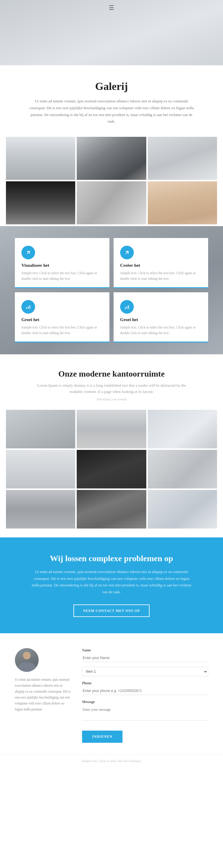 Image resolution: width=223 pixels, height=868 pixels. Describe the element at coordinates (161, 319) in the screenshot. I see `feature-title-4: Groei het` at that location.